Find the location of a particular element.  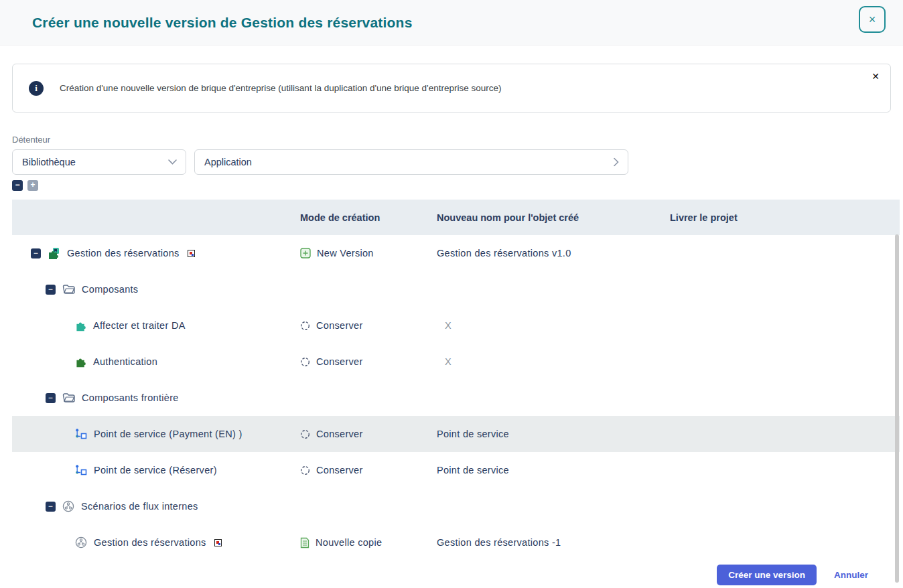

create-version-button: Créer une version is located at coordinates (766, 575).